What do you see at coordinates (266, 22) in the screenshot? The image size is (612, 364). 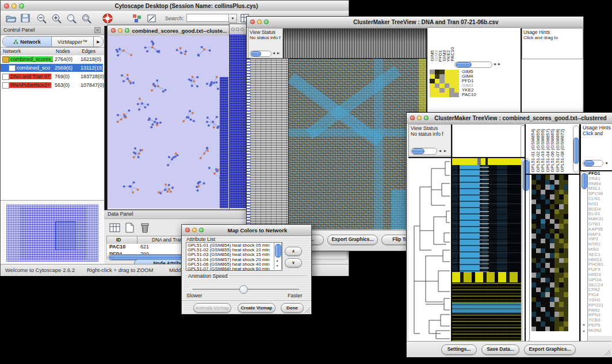 I see `zoom-window-icon` at bounding box center [266, 22].